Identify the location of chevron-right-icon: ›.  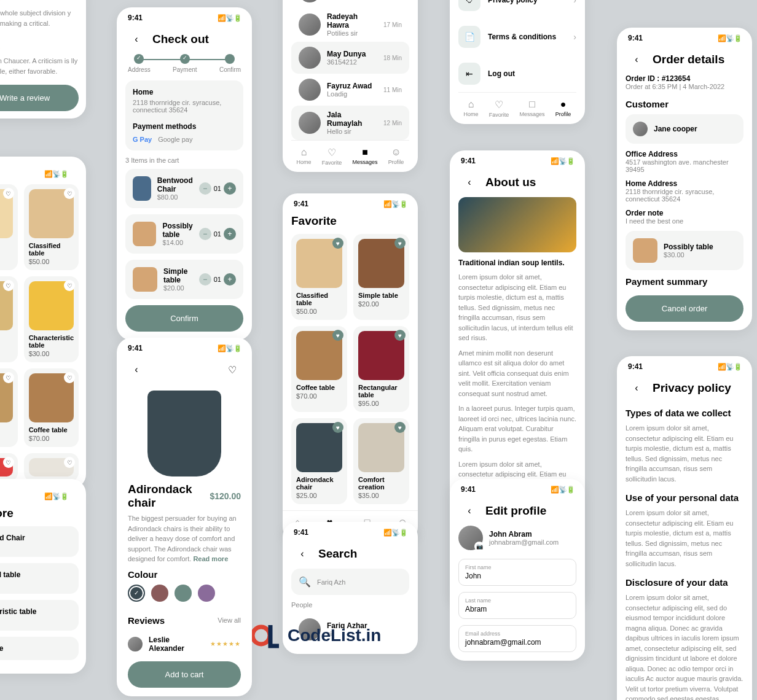
(575, 2).